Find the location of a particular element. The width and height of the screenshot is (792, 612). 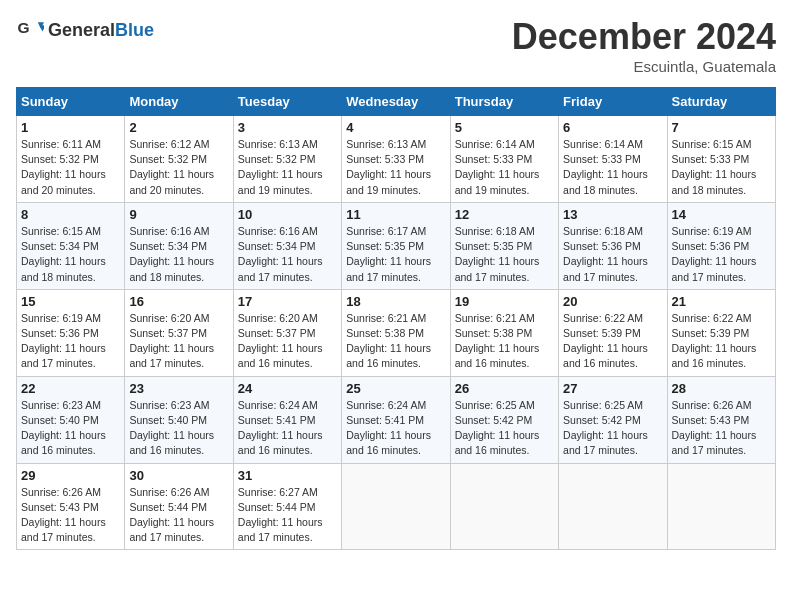

day-info: Sunrise: 6:13 AM Sunset: 5:32 PM Dayligh… is located at coordinates (288, 168).